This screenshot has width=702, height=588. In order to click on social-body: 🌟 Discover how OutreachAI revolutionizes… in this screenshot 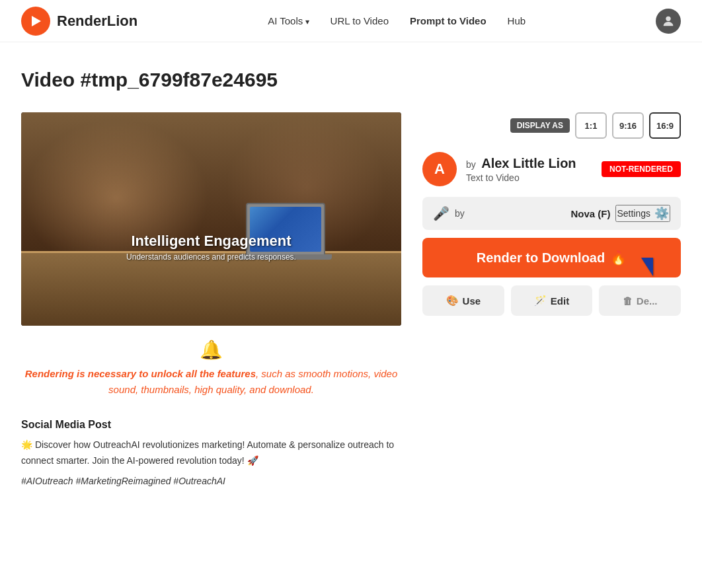, I will do `click(212, 453)`.